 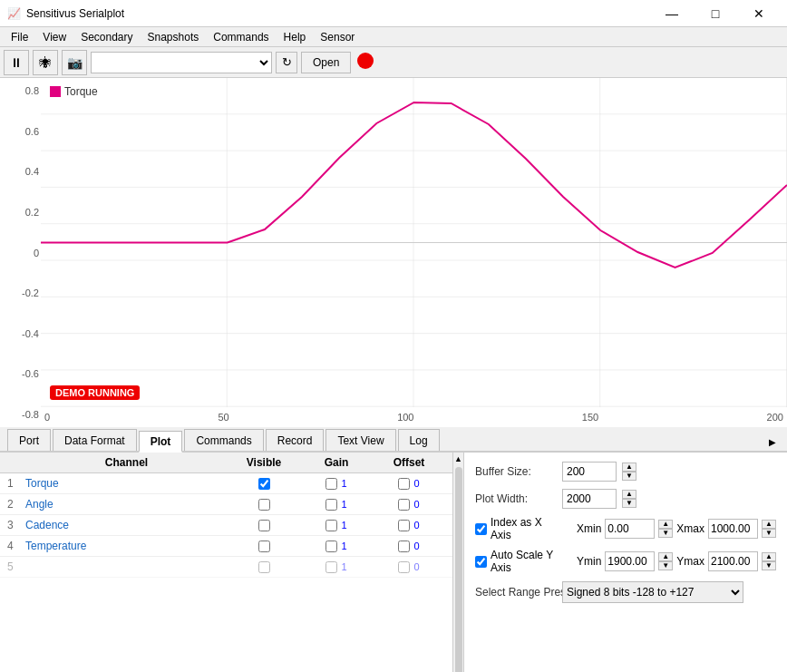 What do you see at coordinates (589, 472) in the screenshot?
I see `buffer-size-input` at bounding box center [589, 472].